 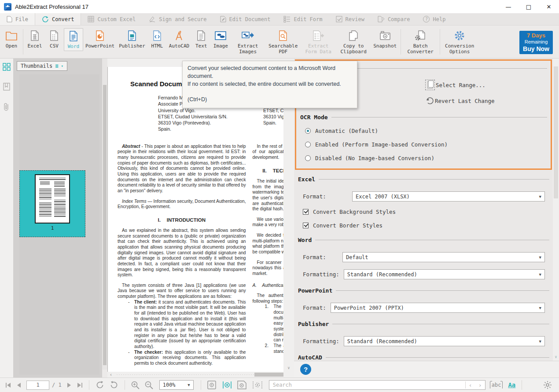 I want to click on zoom-out-button, so click(x=149, y=385).